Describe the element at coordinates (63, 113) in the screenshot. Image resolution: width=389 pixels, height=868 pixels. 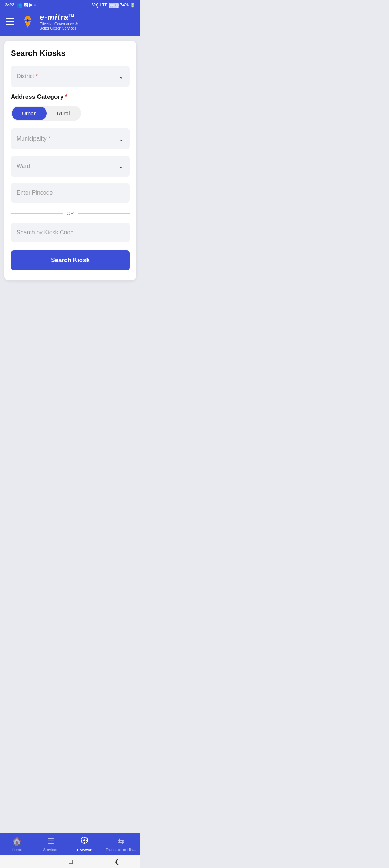
I see `rural-toggle-button: Rural` at that location.